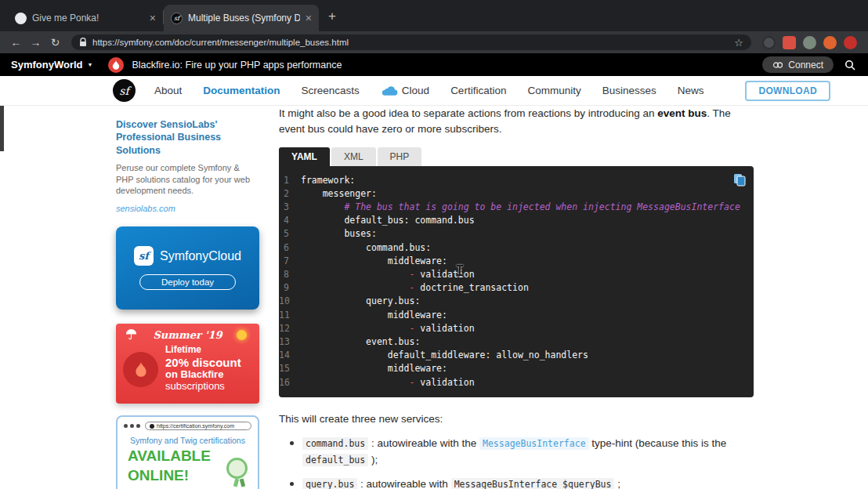 The image size is (868, 489). What do you see at coordinates (424, 444) in the screenshot?
I see `bullet-text: : autowireable with the` at bounding box center [424, 444].